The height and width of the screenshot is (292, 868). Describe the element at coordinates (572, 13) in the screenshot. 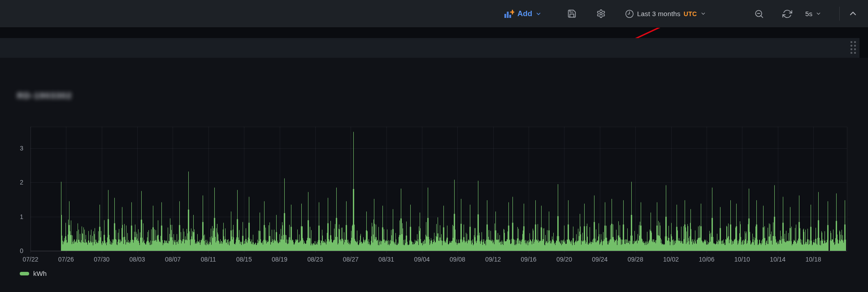

I see `save-dashboard-button` at that location.